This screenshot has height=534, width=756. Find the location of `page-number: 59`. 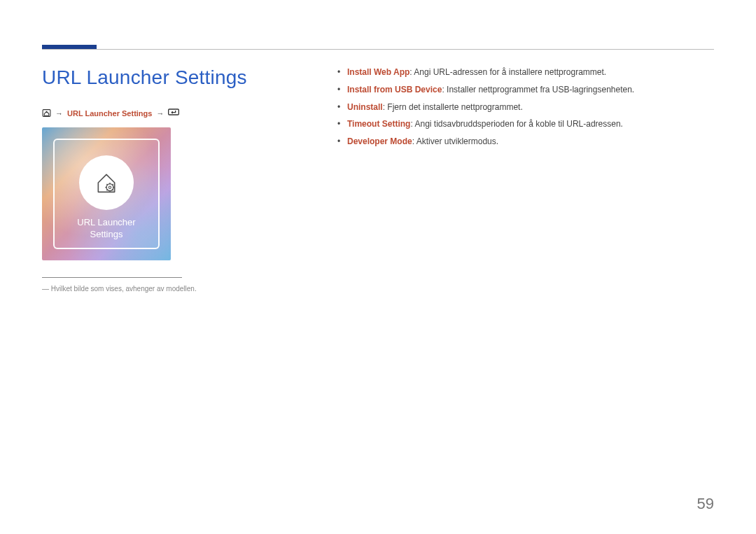

page-number: 59 is located at coordinates (706, 504).